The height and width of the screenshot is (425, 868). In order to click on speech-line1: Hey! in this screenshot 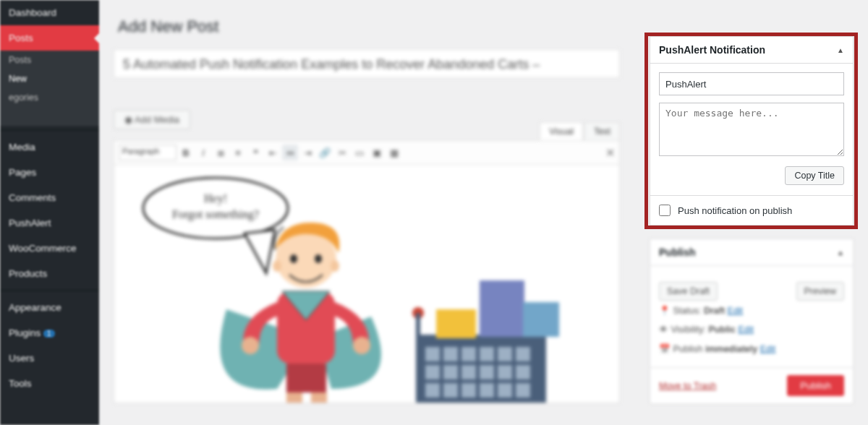, I will do `click(216, 199)`.